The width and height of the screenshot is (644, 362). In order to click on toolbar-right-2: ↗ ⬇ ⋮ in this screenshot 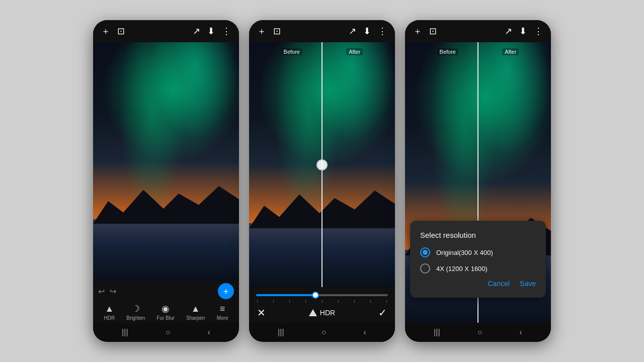, I will do `click(368, 31)`.